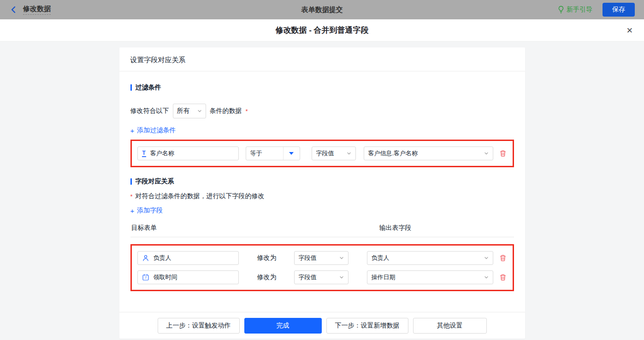 This screenshot has height=340, width=644. What do you see at coordinates (291, 153) in the screenshot?
I see `caret-down-icon` at bounding box center [291, 153].